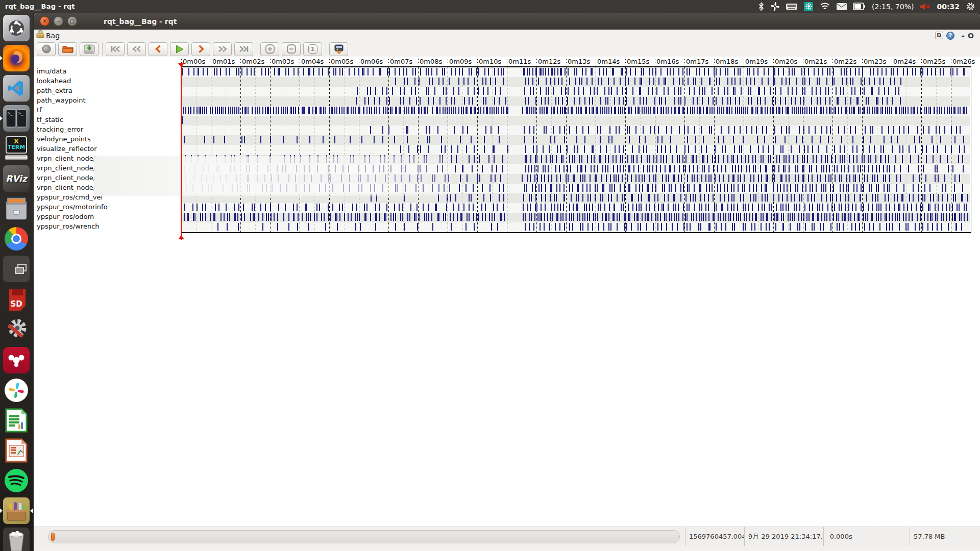 The image size is (980, 551). Describe the element at coordinates (16, 360) in the screenshot. I see `dock-mendeley` at that location.